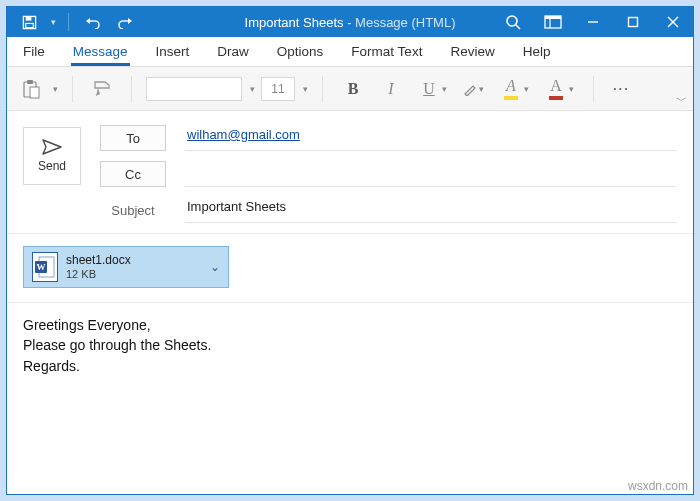 The image size is (700, 501). Describe the element at coordinates (98, 274) in the screenshot. I see `attachment-size: 12 KB` at that location.